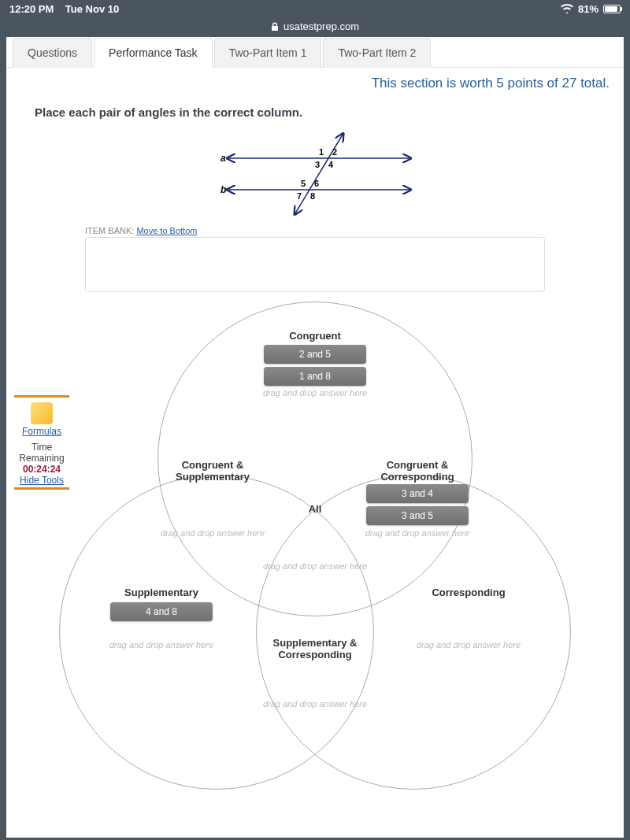 This screenshot has width=630, height=840. Describe the element at coordinates (109, 231) in the screenshot. I see `item-bank-label: ITEM BANK:` at that location.